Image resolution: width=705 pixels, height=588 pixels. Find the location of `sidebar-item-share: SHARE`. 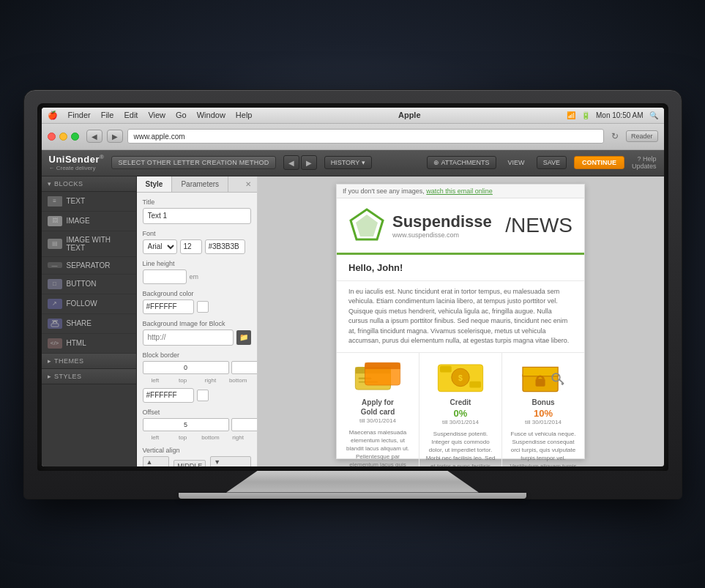

sidebar-item-share: SHARE is located at coordinates (89, 324).